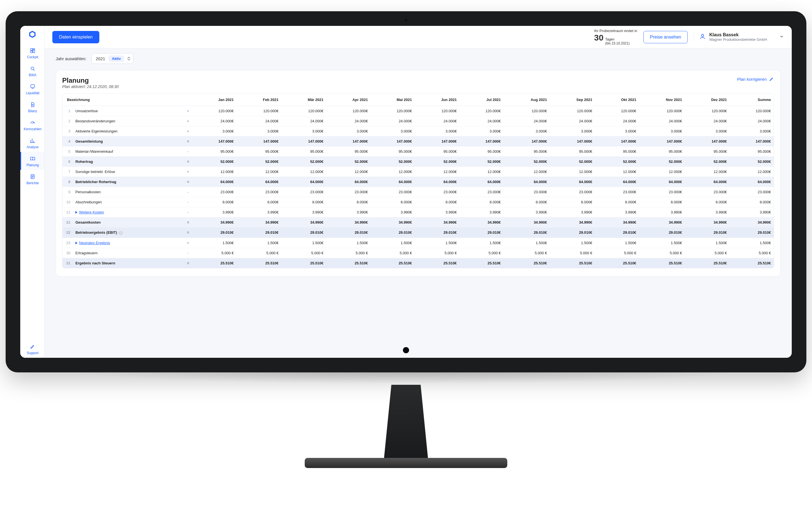  What do you see at coordinates (418, 56) in the screenshot?
I see `year-bar: Jahr auswählen: 2021 Aktiv` at bounding box center [418, 56].